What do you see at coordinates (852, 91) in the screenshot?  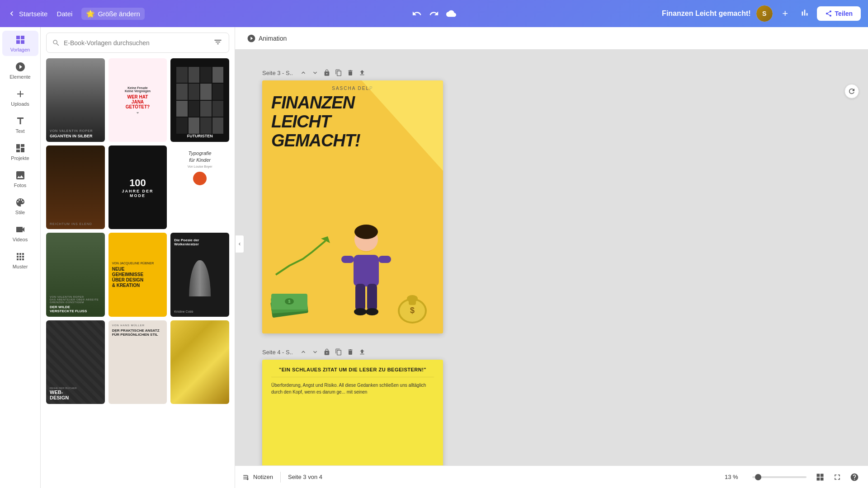 I see `slide-3-refresh-button` at bounding box center [852, 91].